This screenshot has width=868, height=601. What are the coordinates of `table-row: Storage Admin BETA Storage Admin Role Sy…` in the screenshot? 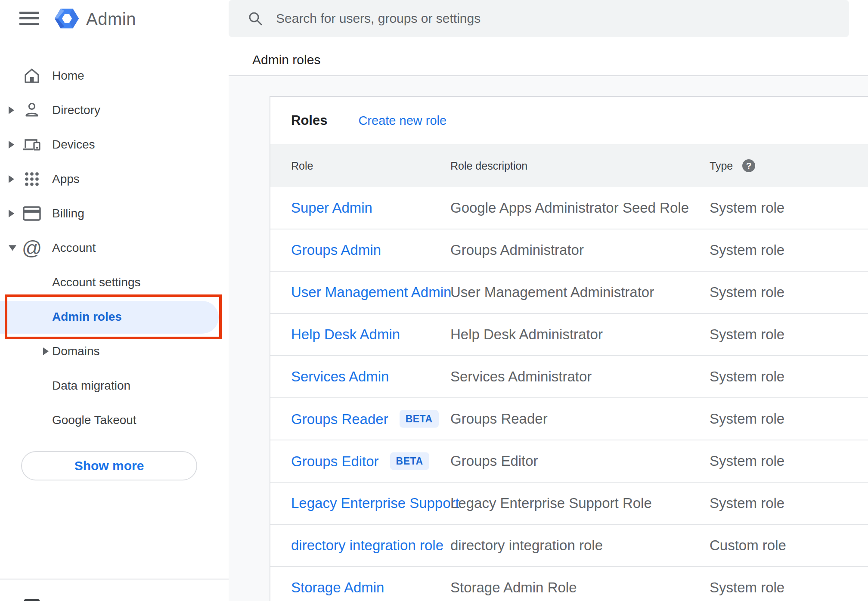 It's located at (569, 584).